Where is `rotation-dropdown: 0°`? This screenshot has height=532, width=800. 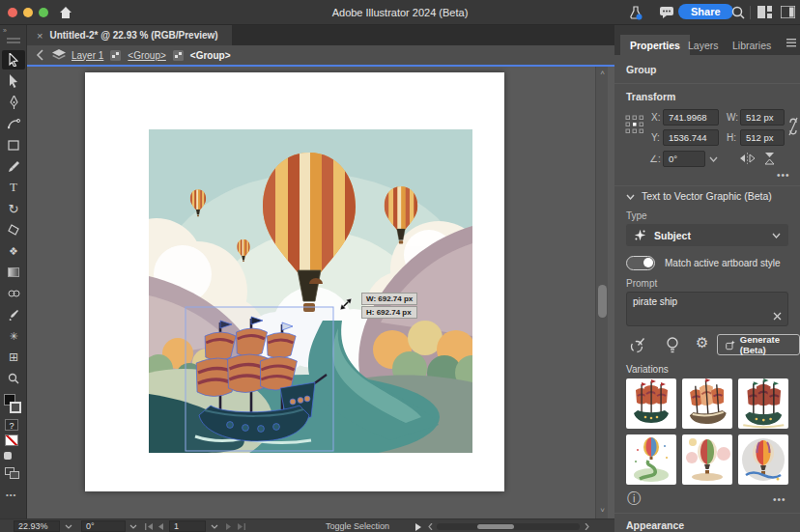 rotation-dropdown: 0° is located at coordinates (684, 158).